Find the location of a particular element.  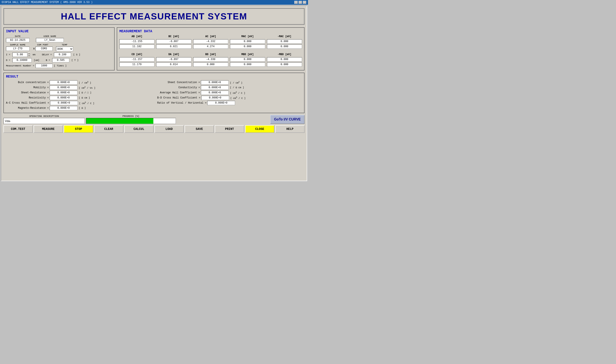

date-label: DATE is located at coordinates (18, 36).